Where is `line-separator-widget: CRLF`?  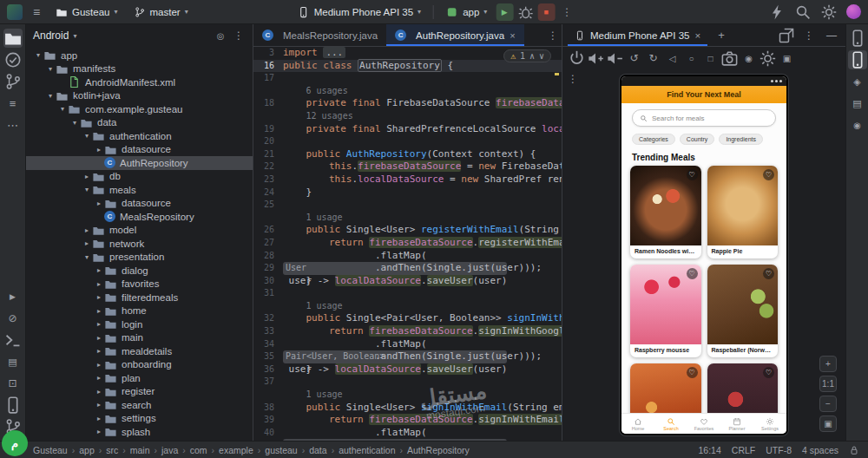
line-separator-widget: CRLF is located at coordinates (743, 450).